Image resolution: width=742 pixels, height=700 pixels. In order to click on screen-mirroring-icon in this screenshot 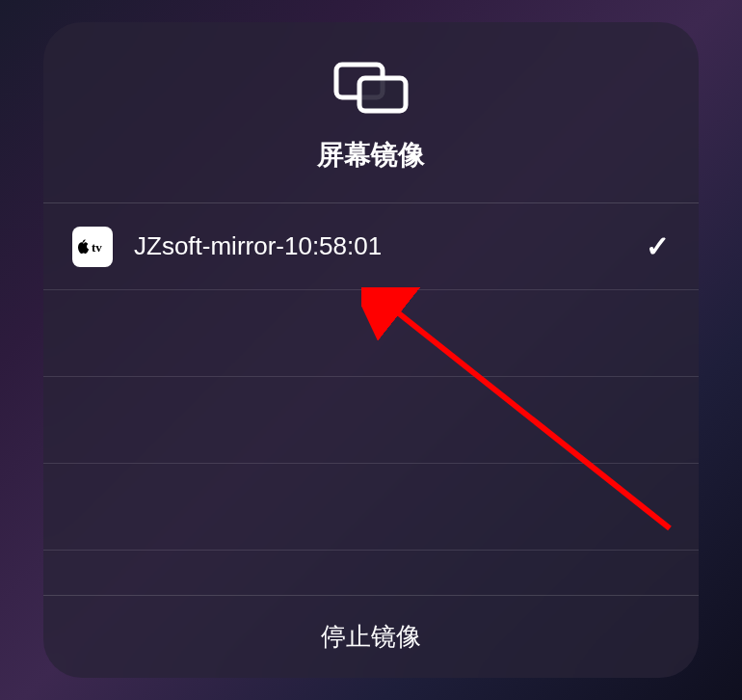, I will do `click(371, 89)`.